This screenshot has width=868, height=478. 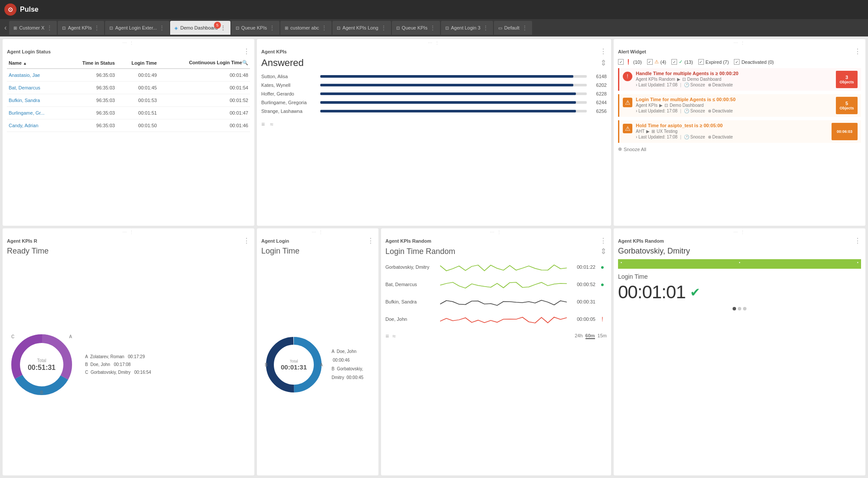 What do you see at coordinates (128, 352) in the screenshot?
I see `agent-kpis-r-widget: ⋯ ⋮ Agent KPIs R ⋮ Ready Time Tot` at bounding box center [128, 352].